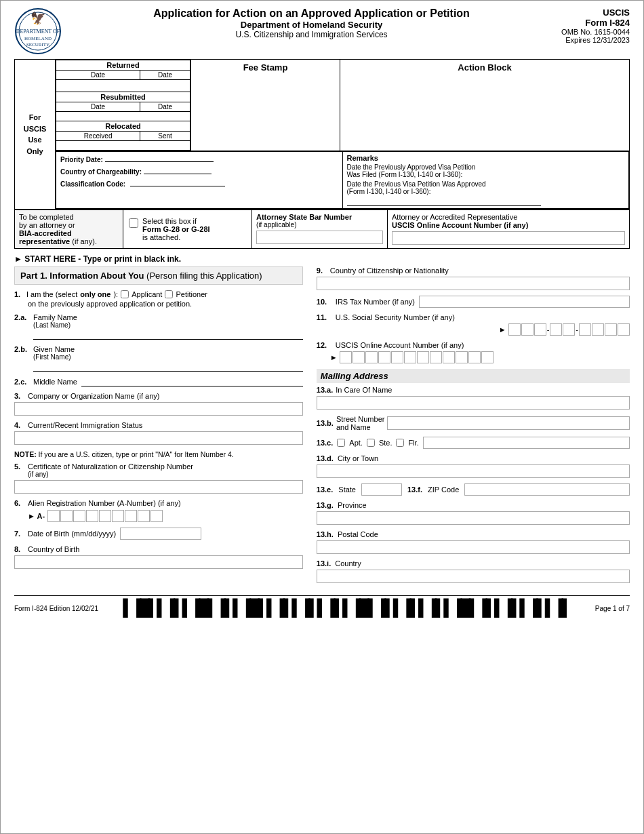 The image size is (644, 834). What do you see at coordinates (320, 229) in the screenshot?
I see `attorney-bar-cell: Attorney State Bar Number (if applicable…` at bounding box center [320, 229].